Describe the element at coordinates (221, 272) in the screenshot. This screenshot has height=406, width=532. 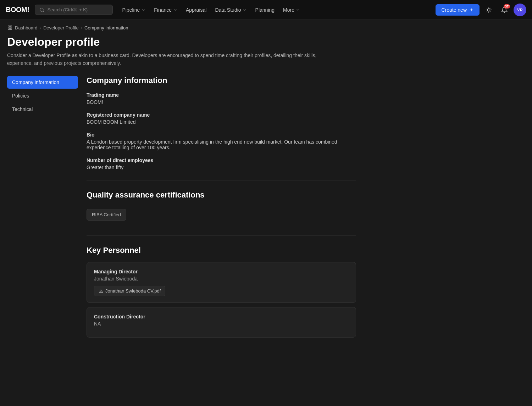
I see `managing-director-role: Managing Director` at that location.